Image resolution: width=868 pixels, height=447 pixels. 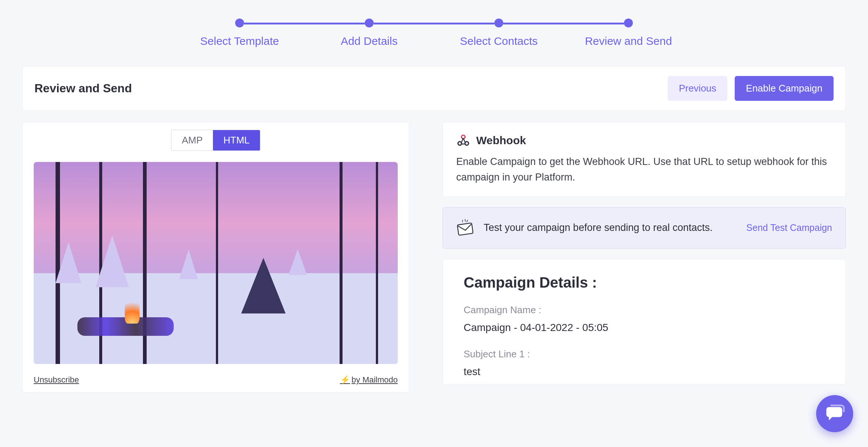 I want to click on webhook-card: Webhook Enable Campaign to get the Webho…, so click(x=644, y=159).